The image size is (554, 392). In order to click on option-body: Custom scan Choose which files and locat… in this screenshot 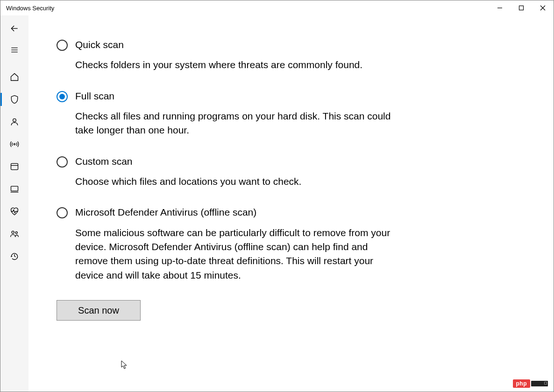, I will do `click(239, 172)`.